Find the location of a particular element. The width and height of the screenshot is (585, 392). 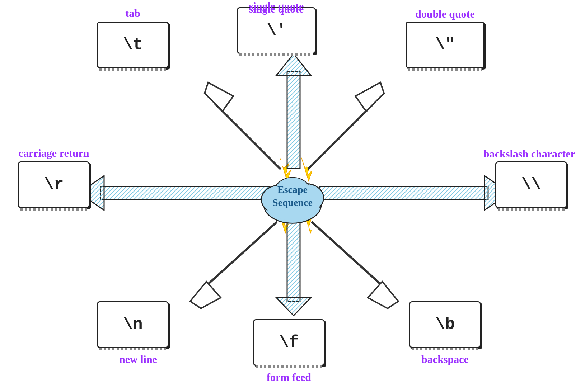

carriage-return-label: carriage return is located at coordinates (54, 153).